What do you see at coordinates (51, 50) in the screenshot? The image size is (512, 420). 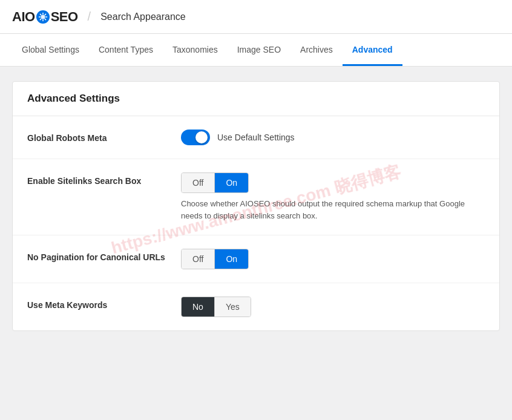 I see `tab-global-settings: Global Settings` at bounding box center [51, 50].